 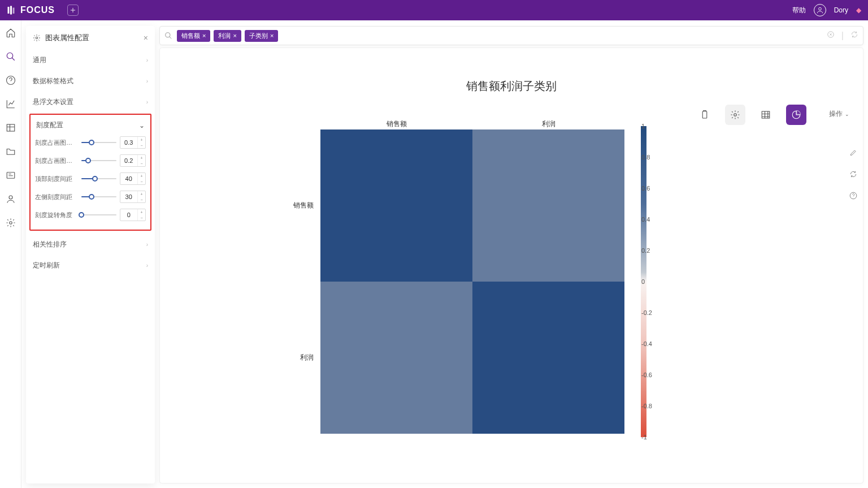 What do you see at coordinates (799, 10) in the screenshot?
I see `help-link: 帮助` at bounding box center [799, 10].